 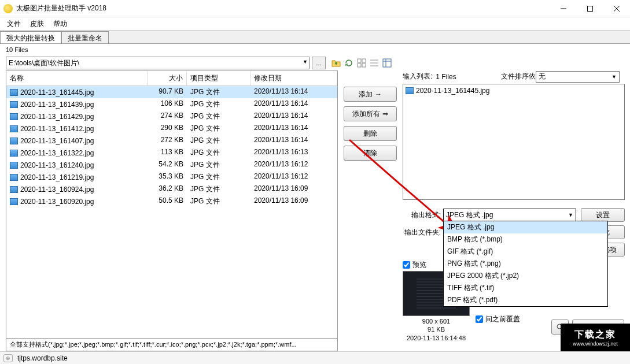 What do you see at coordinates (510, 215) in the screenshot?
I see `output-format-select: JPEG 格式 .jpg ▼` at bounding box center [510, 215].